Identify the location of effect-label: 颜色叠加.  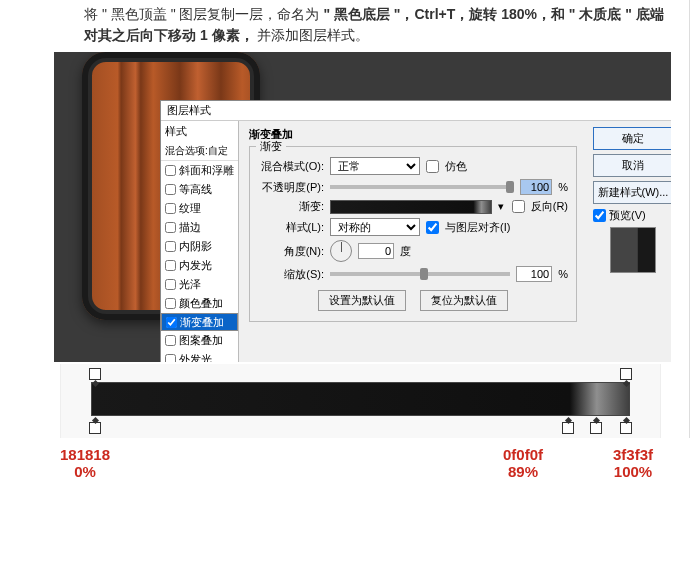
(201, 304).